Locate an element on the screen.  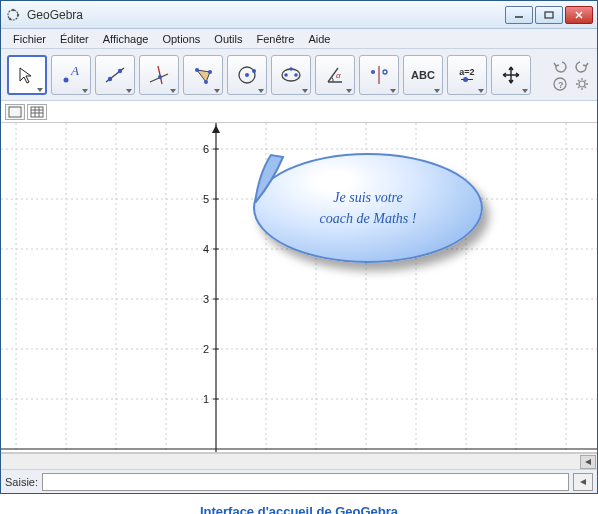
menu-outils: Outils is located at coordinates (228, 39).